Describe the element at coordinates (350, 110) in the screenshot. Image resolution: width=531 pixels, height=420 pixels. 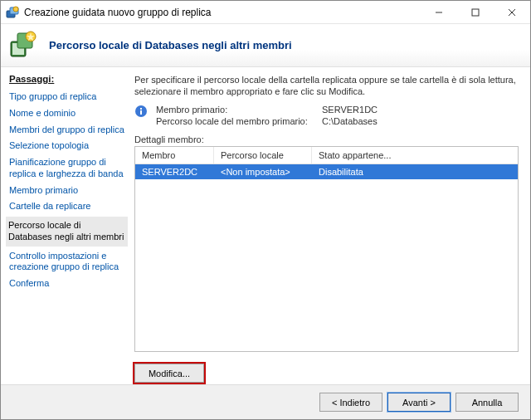
I see `primary-member-value: SERVER1DC` at that location.